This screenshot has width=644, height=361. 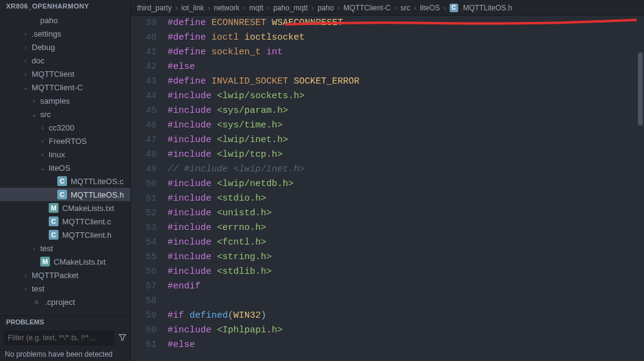 I want to click on tree-item-label: FreeRTOS, so click(x=68, y=141).